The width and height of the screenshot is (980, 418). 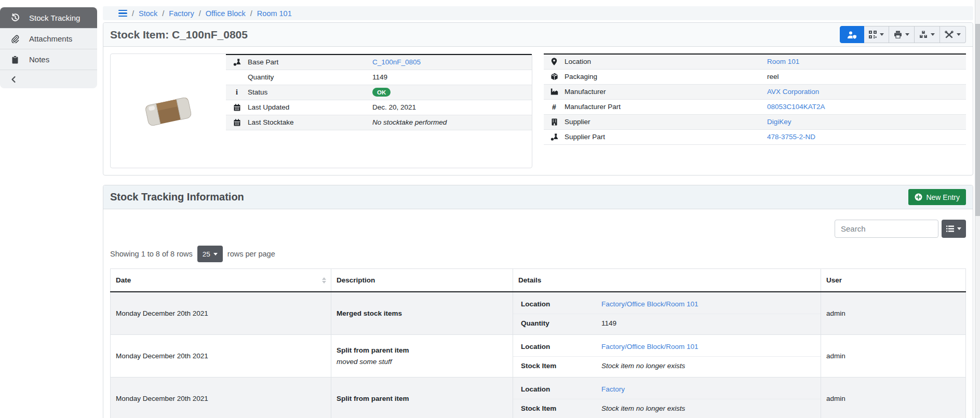 I want to click on breadcrumb-link-factory: Factory, so click(x=181, y=14).